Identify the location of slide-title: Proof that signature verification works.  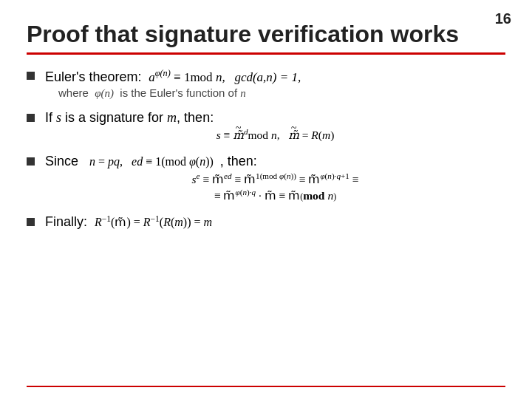
(266, 34).